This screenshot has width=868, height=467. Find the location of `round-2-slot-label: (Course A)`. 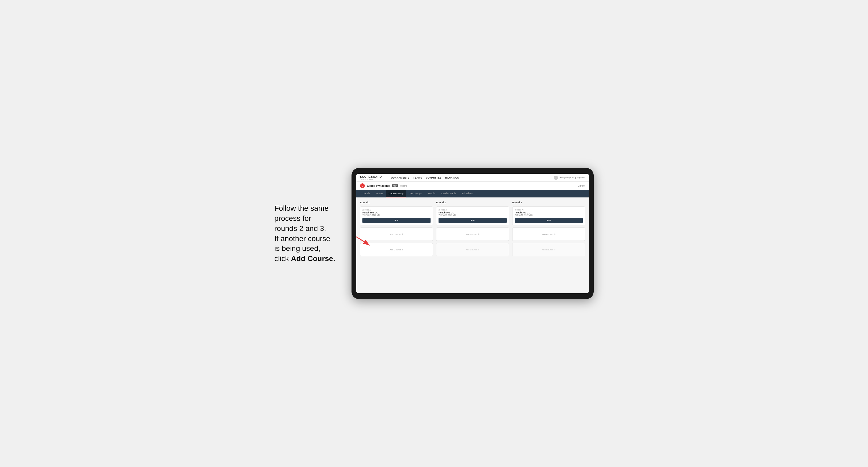

round-2-slot-label: (Course A) is located at coordinates (472, 210).